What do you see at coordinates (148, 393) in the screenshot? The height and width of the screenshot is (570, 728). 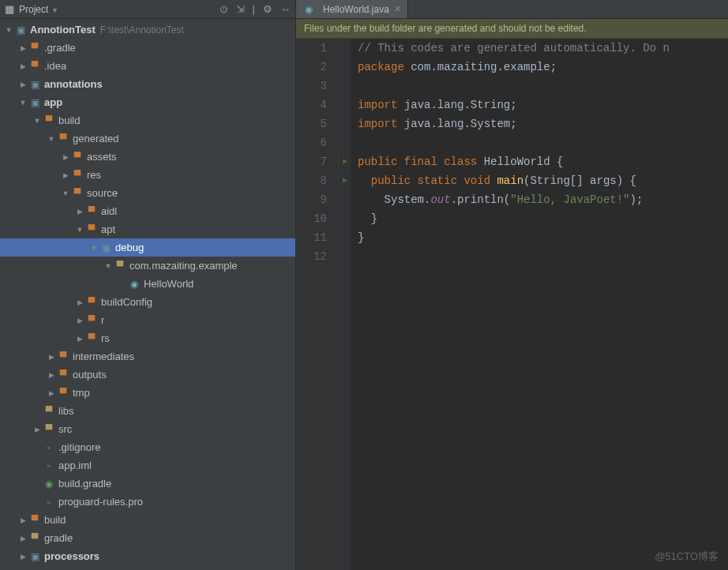 I see `tree-node: ▀tmp` at bounding box center [148, 393].